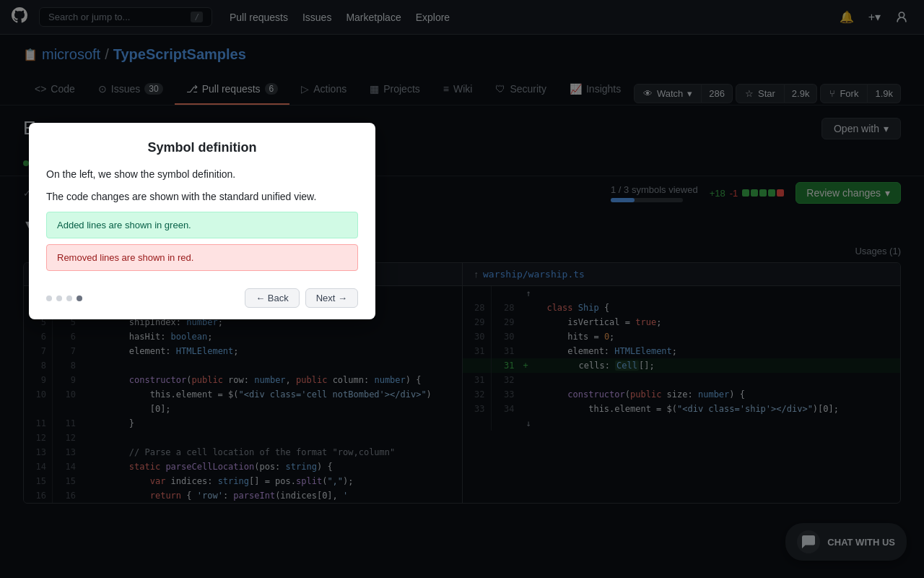  What do you see at coordinates (202, 175) in the screenshot?
I see `modal-text-1: On the left, we show the symbol definiti…` at bounding box center [202, 175].